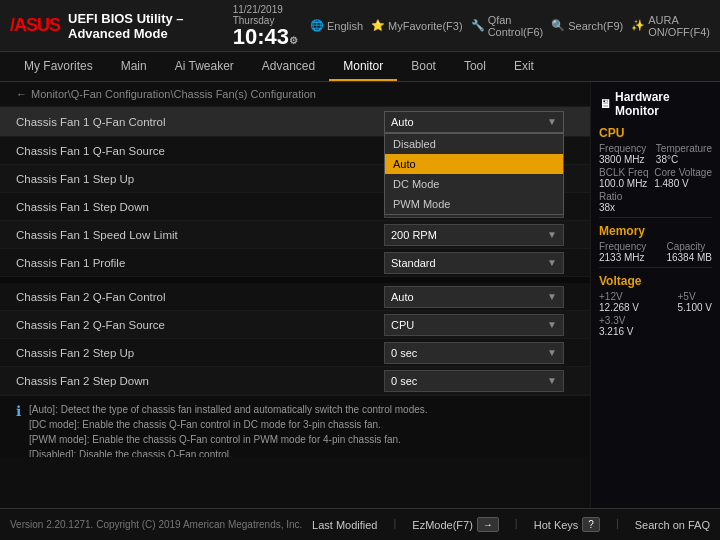 The image size is (720, 540). Describe the element at coordinates (474, 122) in the screenshot. I see `chassis-fan1-qfan-dropdown: Auto ▼` at that location.